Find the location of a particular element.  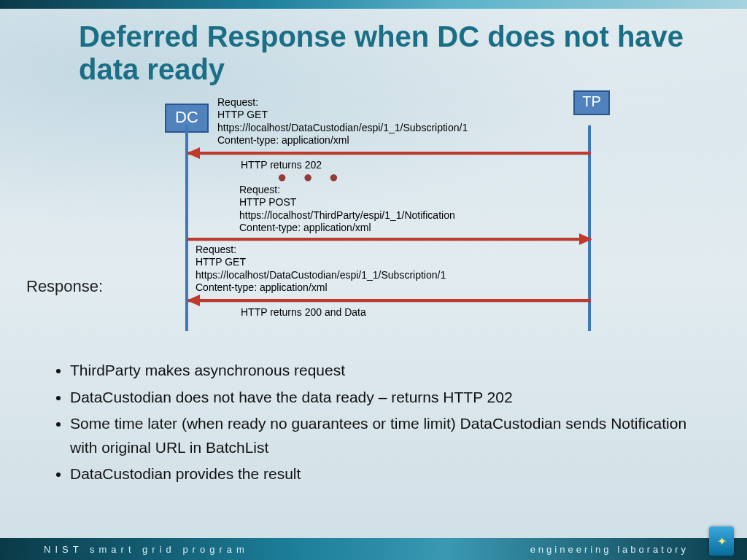

slide-title: Deferred Response when DC does not have … is located at coordinates (385, 53).